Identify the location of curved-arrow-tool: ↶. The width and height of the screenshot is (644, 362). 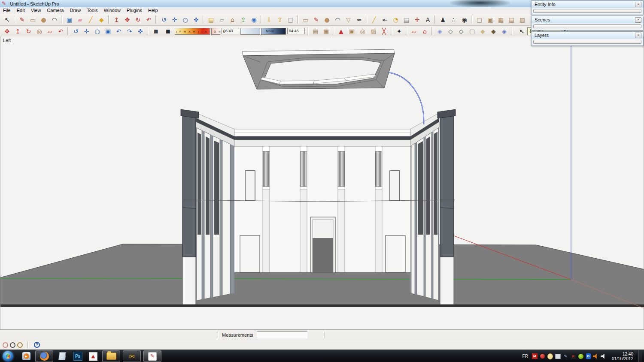
(61, 31).